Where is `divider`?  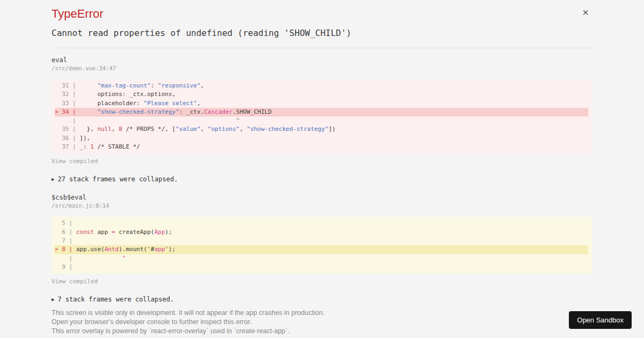
divider is located at coordinates (322, 48).